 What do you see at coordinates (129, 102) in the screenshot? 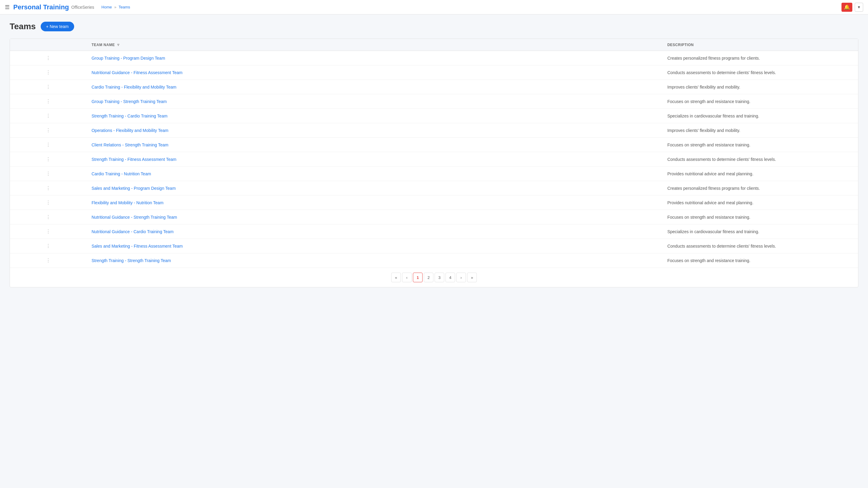
I see `team-name-link: Group Training - Strength Training Team` at bounding box center [129, 102].